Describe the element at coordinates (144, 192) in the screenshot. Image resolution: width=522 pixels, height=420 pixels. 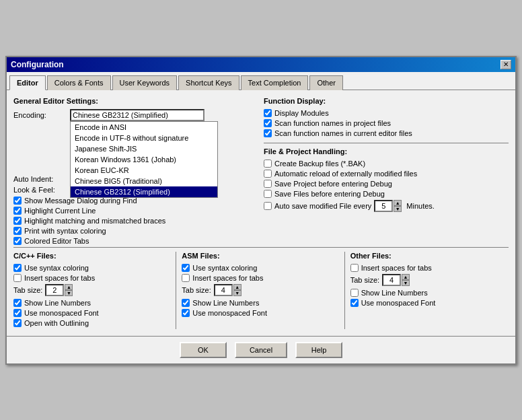
I see `dropdown-item-gb2312: Chinese GB2312 (Simplified)` at that location.